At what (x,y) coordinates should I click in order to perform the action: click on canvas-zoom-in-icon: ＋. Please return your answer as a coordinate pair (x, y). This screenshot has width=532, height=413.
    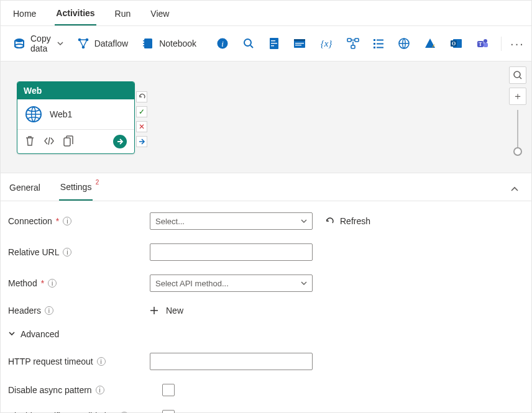
    Looking at the image, I should click on (518, 96).